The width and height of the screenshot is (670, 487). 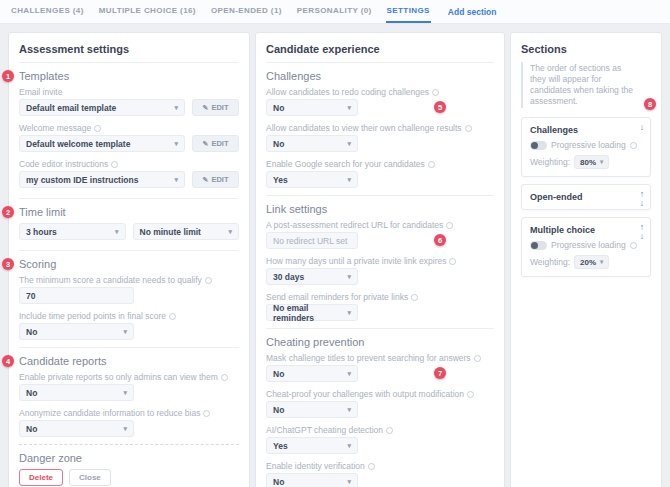 What do you see at coordinates (312, 240) in the screenshot?
I see `redirect-url-input: No redirect URL set` at bounding box center [312, 240].